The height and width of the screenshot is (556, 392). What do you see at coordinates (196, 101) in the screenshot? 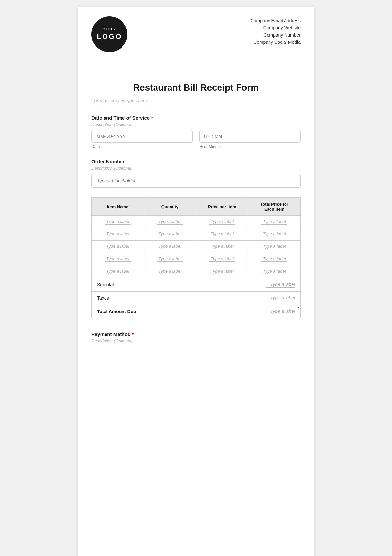
I see `form-description: Form description goes here...` at bounding box center [196, 101].